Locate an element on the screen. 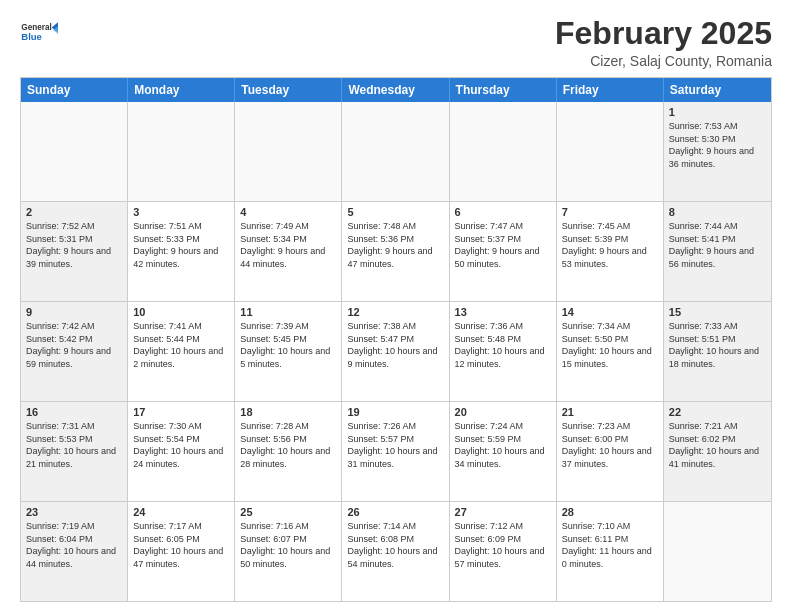 This screenshot has height=612, width=792. day-info: Sunrise: 7:47 AM Sunset: 5:37 PM Dayligh… is located at coordinates (503, 245).